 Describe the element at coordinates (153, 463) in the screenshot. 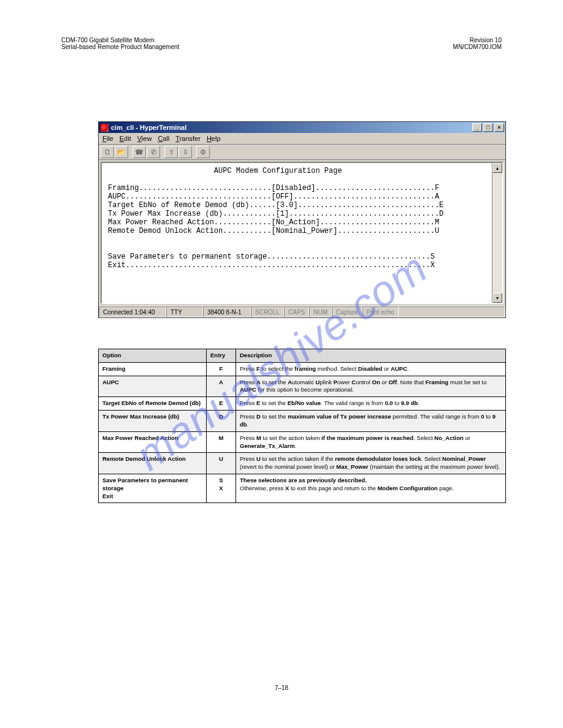

I see `cell-option: Remote Demod Unlock Action` at that location.